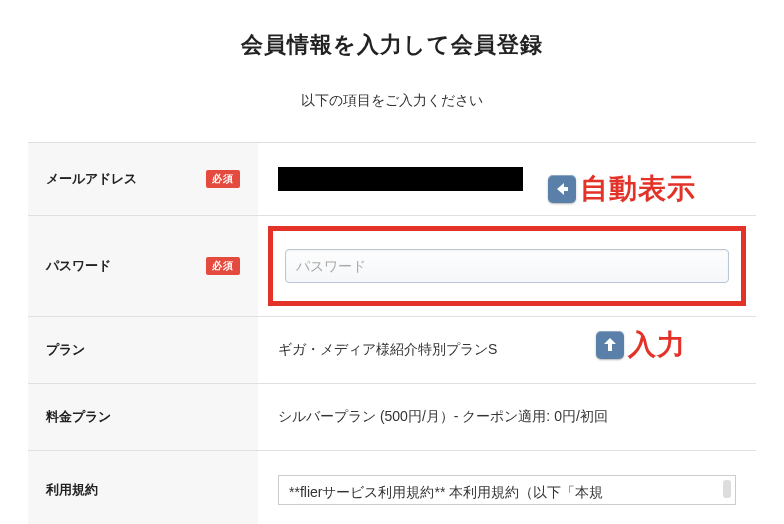 The width and height of the screenshot is (784, 524). Describe the element at coordinates (388, 350) in the screenshot. I see `plan-value: ギガ・メディア様紹介特別プランS` at that location.